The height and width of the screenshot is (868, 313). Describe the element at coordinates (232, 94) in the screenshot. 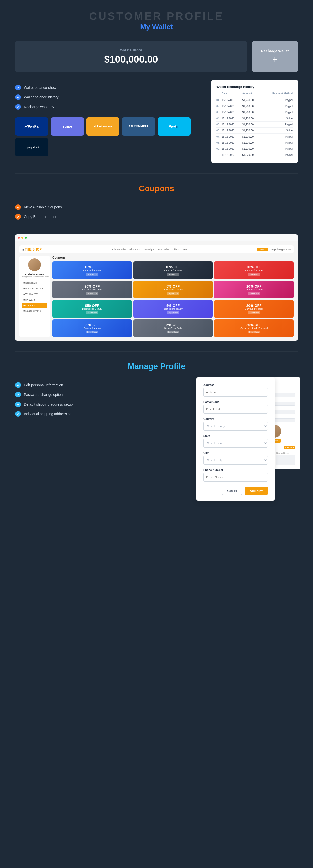

I see `col-date: Date` at that location.